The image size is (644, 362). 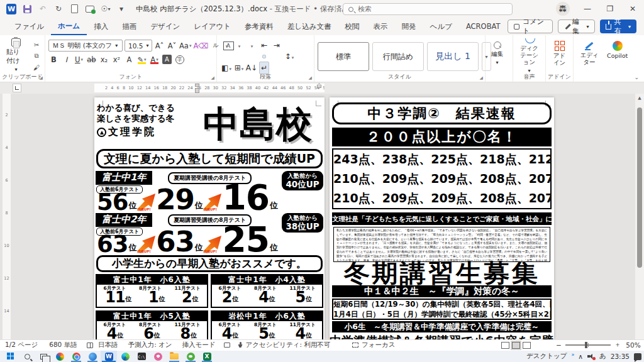 I want to click on save-icon, so click(x=27, y=9).